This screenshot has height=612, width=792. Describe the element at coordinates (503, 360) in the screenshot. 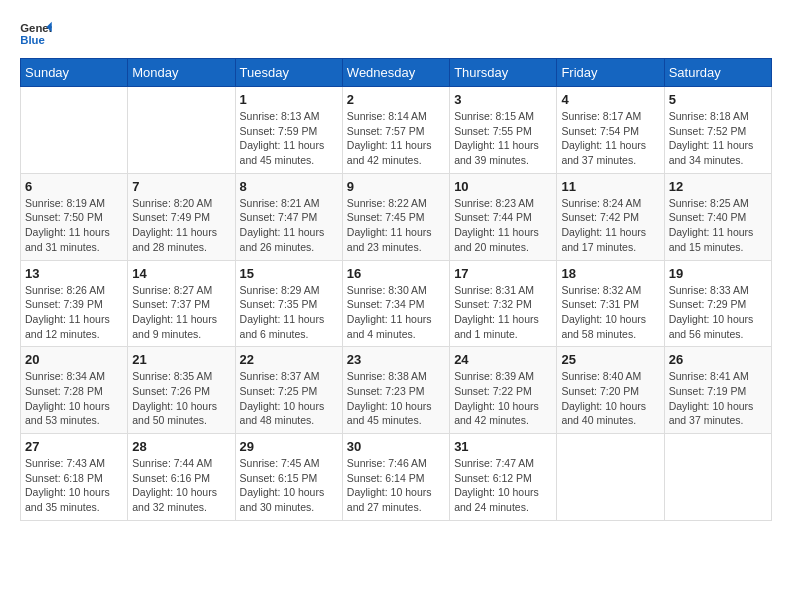

I see `day-number: 24` at that location.